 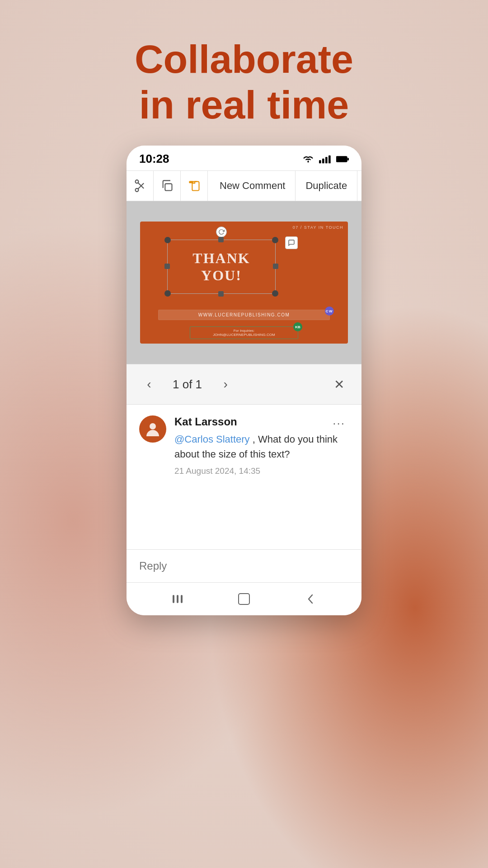 What do you see at coordinates (155, 159) in the screenshot?
I see `status-time: 10:28` at bounding box center [155, 159].